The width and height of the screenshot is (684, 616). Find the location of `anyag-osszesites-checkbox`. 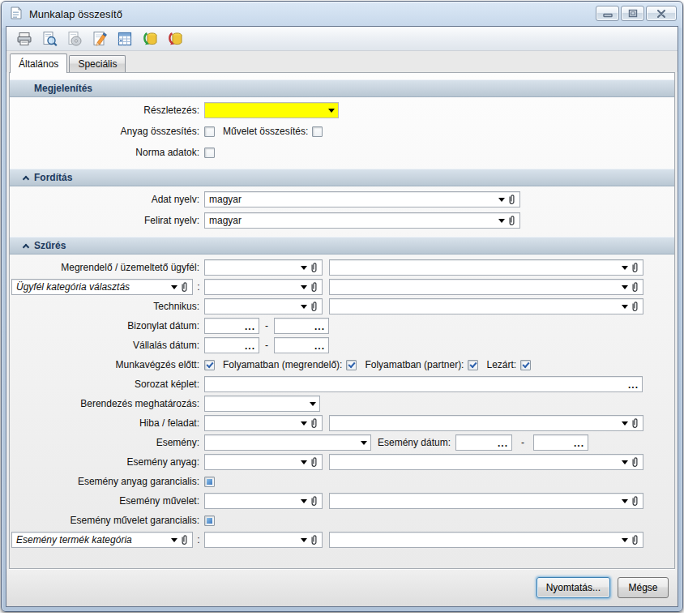

anyag-osszesites-checkbox is located at coordinates (209, 131).